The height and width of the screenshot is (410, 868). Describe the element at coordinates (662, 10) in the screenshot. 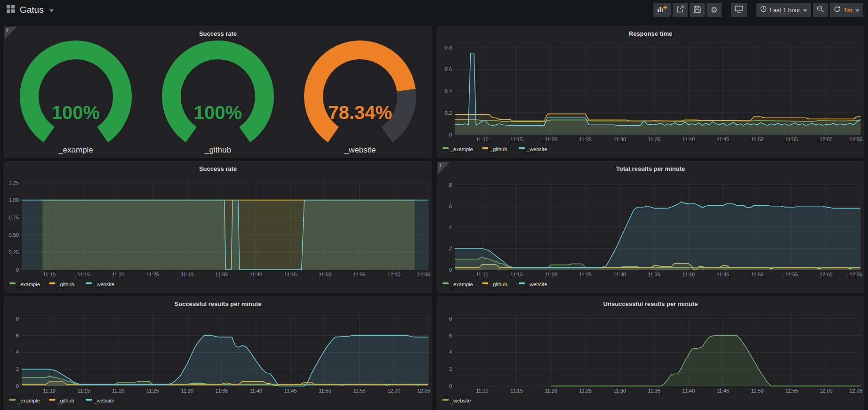

I see `add-panel-button` at that location.